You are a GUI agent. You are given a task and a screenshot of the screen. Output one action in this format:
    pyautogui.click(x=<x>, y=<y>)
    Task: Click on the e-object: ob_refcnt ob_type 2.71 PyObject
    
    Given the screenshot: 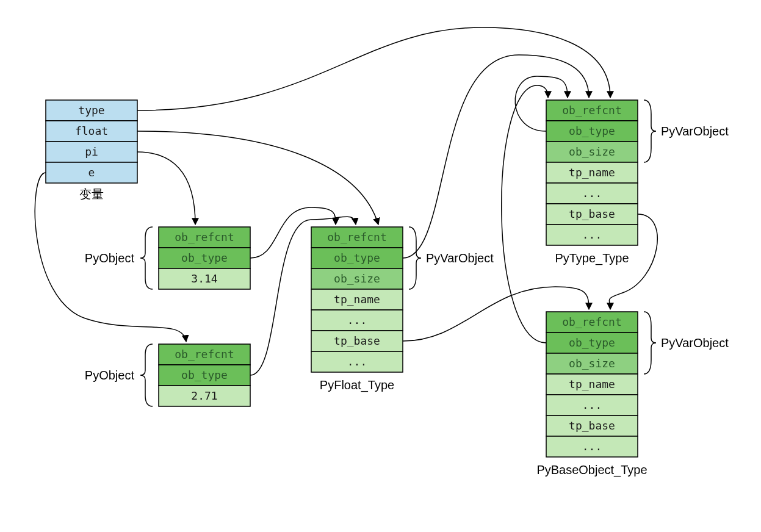 What is the action you would take?
    pyautogui.click(x=167, y=375)
    